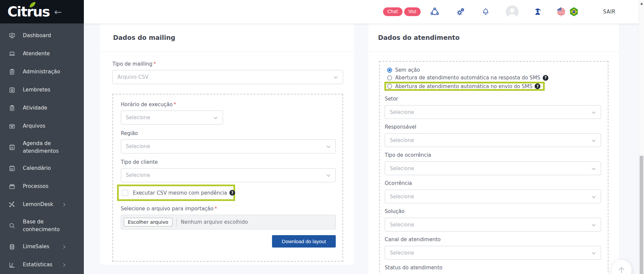  I want to click on sidebar-item-label: Lembretes, so click(37, 90).